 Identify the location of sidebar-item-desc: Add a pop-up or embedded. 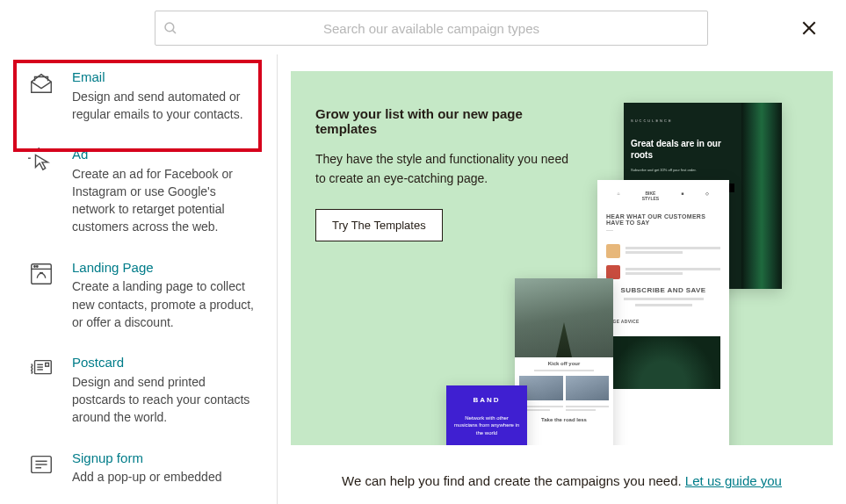
(147, 477).